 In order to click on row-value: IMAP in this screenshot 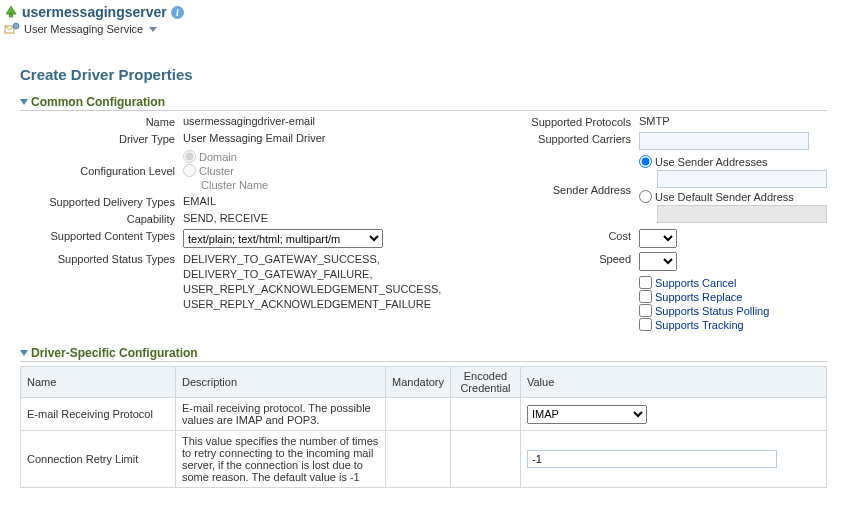, I will do `click(673, 414)`.